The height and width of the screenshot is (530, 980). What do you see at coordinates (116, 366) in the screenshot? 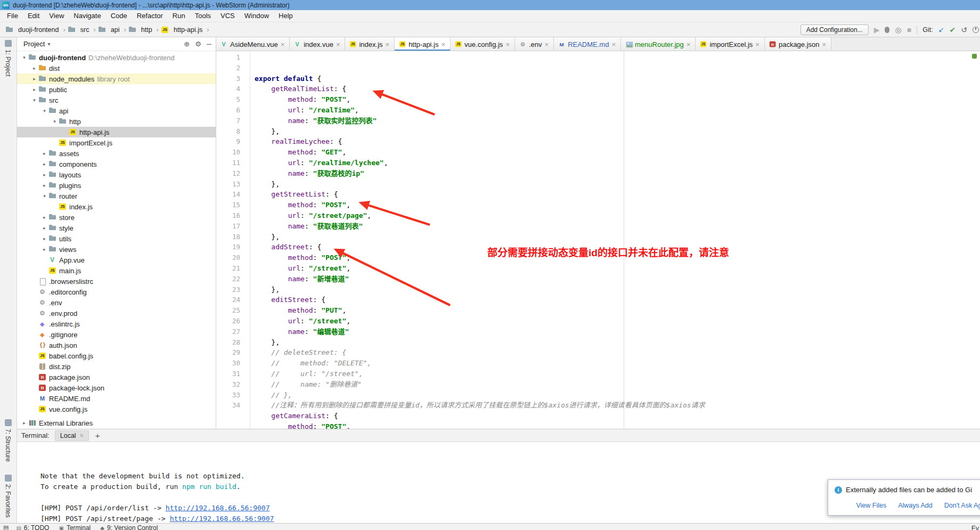
I see `tree-row: dist.zip` at bounding box center [116, 366].